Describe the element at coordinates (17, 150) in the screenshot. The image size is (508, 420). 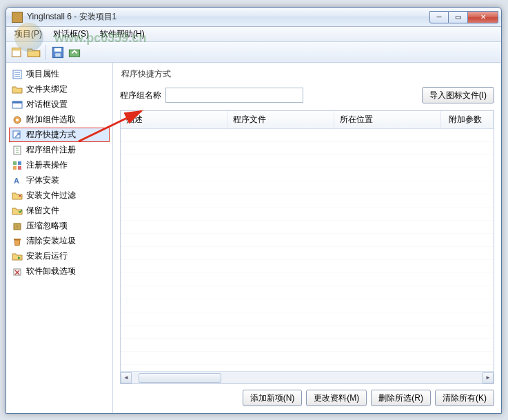
I see `register-icon` at that location.